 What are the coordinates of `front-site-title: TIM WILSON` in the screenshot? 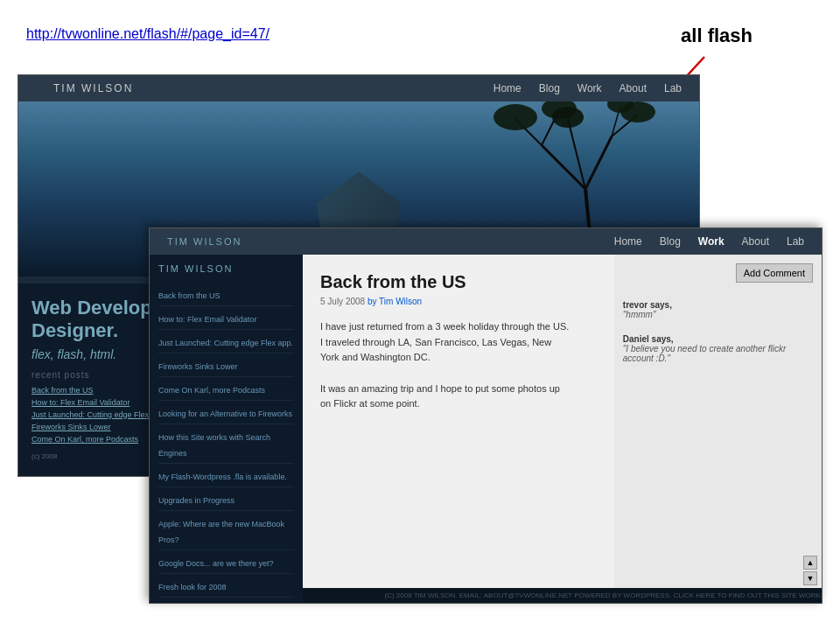 It's located at (205, 242).